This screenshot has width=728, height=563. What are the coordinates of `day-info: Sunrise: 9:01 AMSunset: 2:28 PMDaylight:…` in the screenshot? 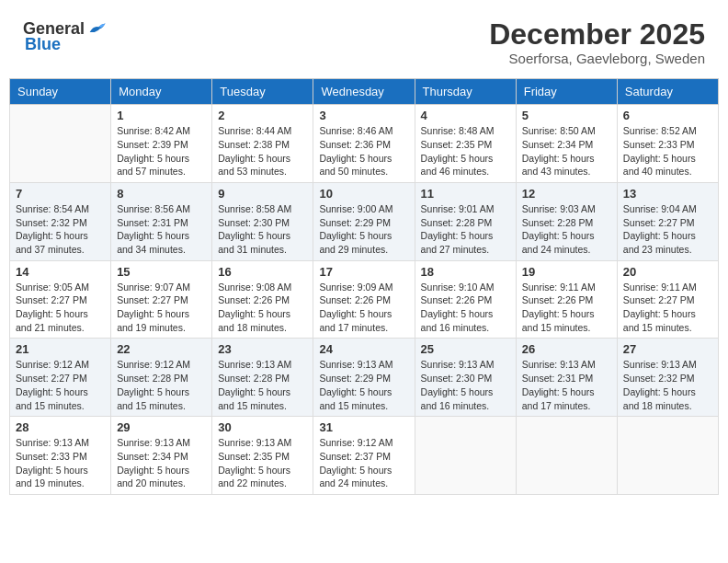 It's located at (465, 230).